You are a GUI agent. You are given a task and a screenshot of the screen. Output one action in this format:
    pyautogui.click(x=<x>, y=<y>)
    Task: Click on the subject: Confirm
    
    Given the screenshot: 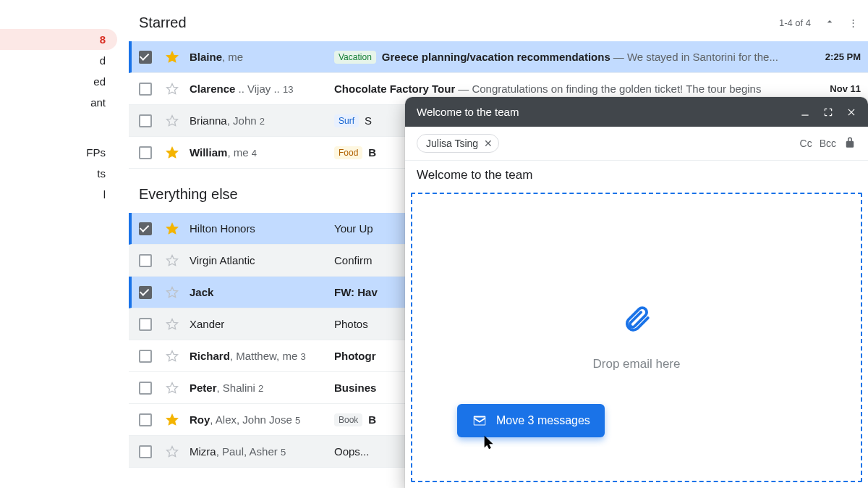 What is the action you would take?
    pyautogui.click(x=353, y=261)
    